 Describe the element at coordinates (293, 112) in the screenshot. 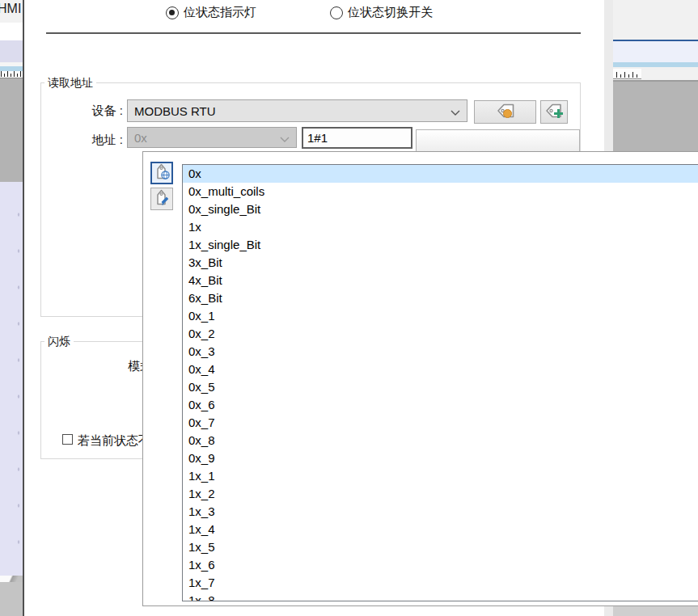

I see `device-combobox-value: MODBUS RTU` at that location.